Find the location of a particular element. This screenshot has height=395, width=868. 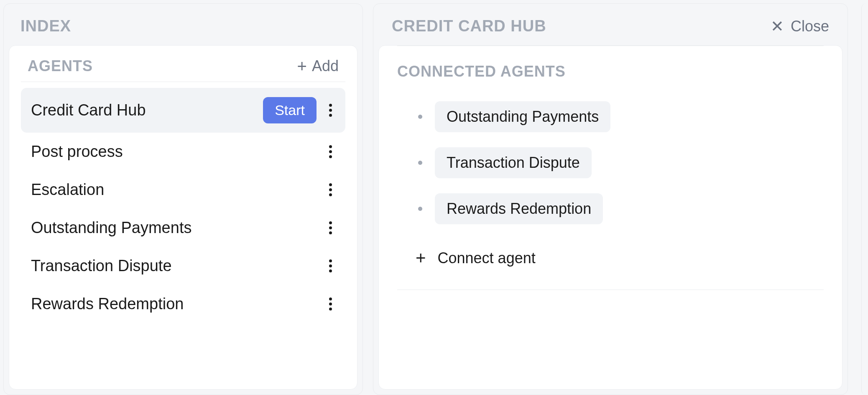

agent-row-right: Start is located at coordinates (299, 110).